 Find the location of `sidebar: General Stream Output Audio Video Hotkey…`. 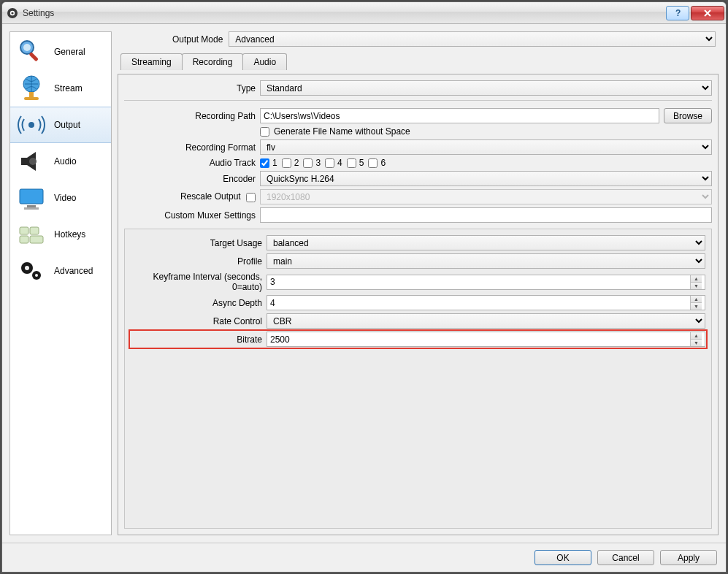

sidebar: General Stream Output Audio Video Hotkey… is located at coordinates (61, 283).